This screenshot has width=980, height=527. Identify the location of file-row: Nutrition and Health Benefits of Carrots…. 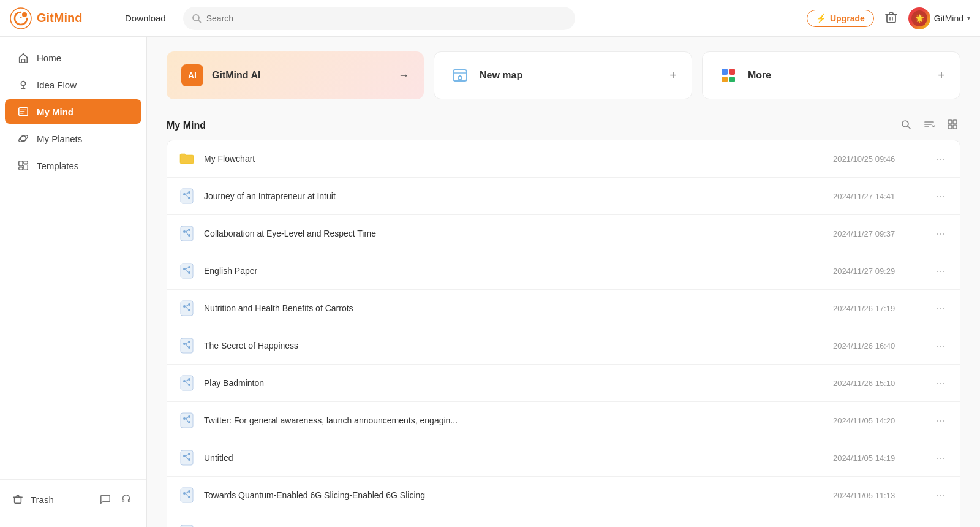
(564, 309).